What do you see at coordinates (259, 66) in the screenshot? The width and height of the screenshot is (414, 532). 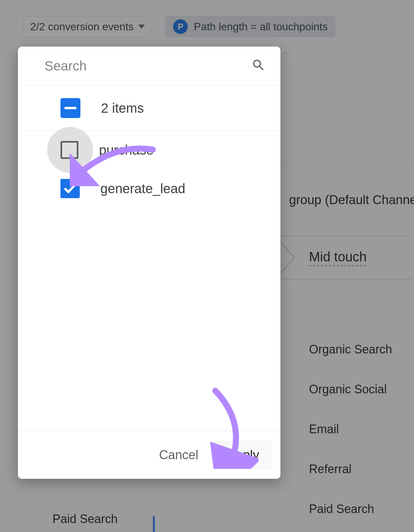 I see `search-icon` at bounding box center [259, 66].